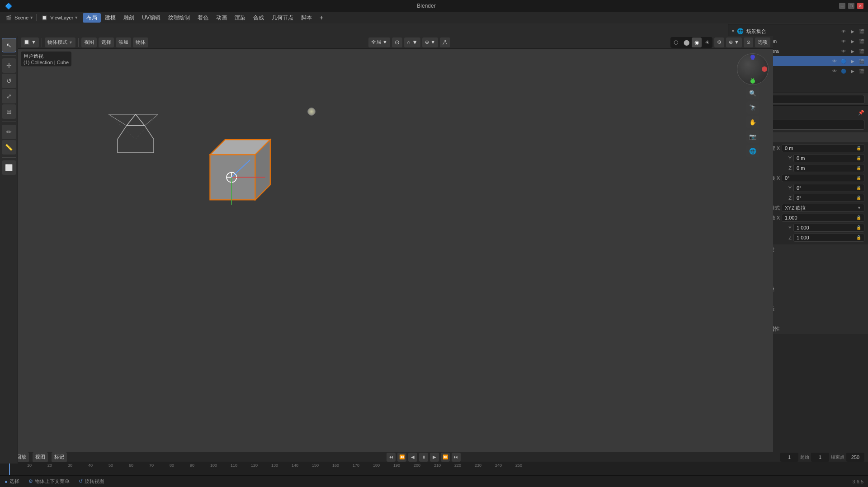 The width and height of the screenshot is (868, 487). What do you see at coordinates (92, 18) in the screenshot?
I see `workspace-layout: 布局` at bounding box center [92, 18].